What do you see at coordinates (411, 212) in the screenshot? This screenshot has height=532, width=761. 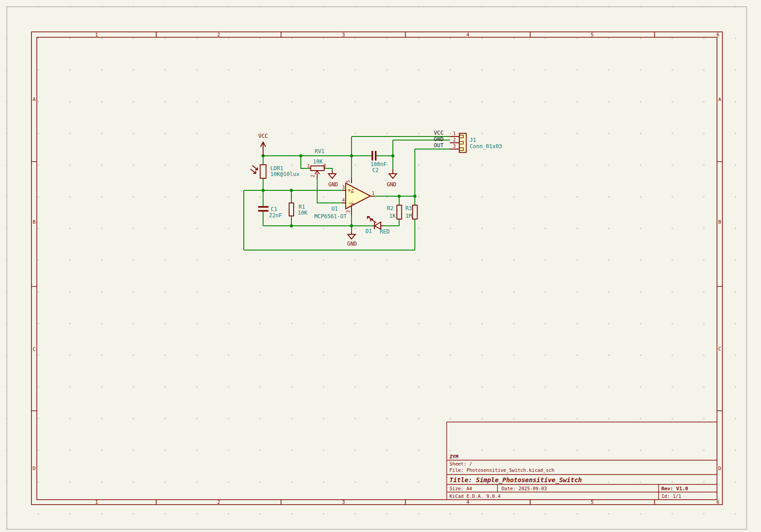 I see `resistor-r3: R3 1M` at bounding box center [411, 212].